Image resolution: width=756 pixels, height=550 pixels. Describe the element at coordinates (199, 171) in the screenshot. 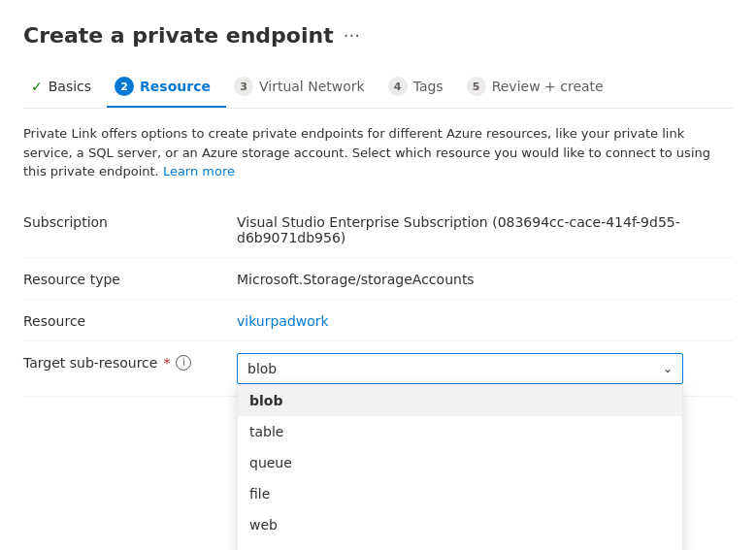

I see `learn-more-link: Learn more` at that location.